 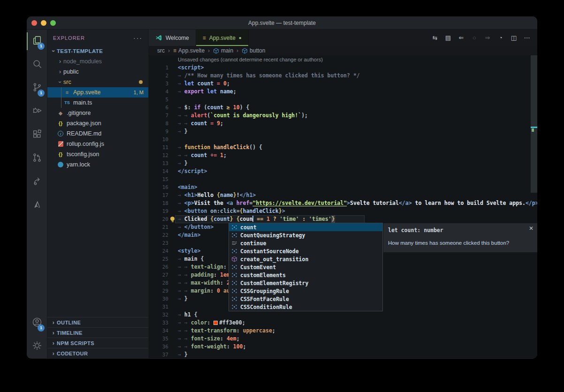 What do you see at coordinates (265, 291) in the screenshot?
I see `suggestion-label: CSSGroupingRule` at bounding box center [265, 291].